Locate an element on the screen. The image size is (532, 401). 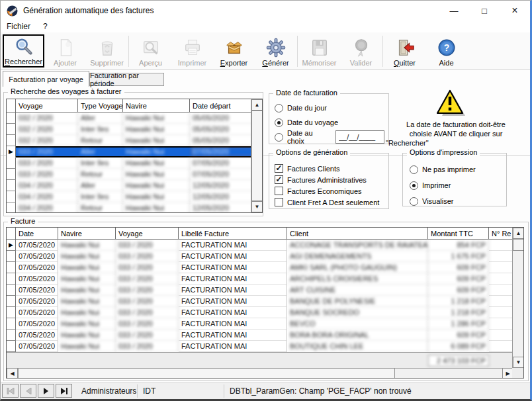
maximize-button: □ is located at coordinates (484, 11).